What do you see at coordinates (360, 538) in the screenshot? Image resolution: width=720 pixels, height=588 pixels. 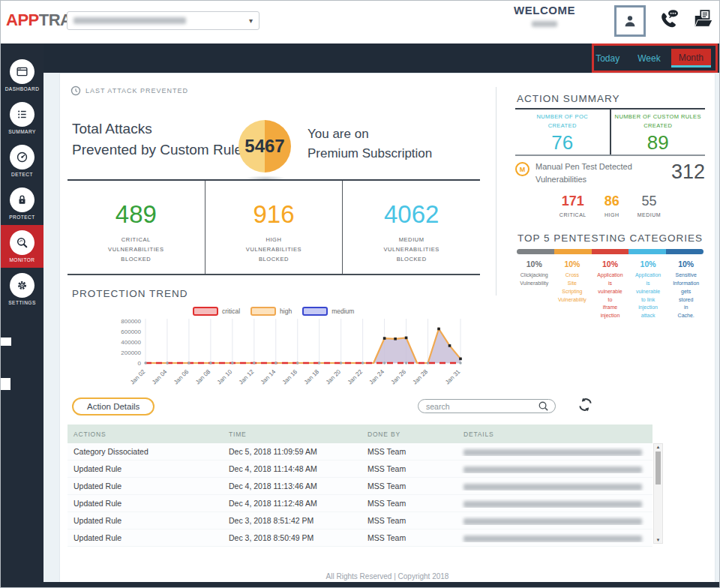 I see `table-row: Updated Rule Dec 3, 2018 8:50:49 PM MSS …` at bounding box center [360, 538].